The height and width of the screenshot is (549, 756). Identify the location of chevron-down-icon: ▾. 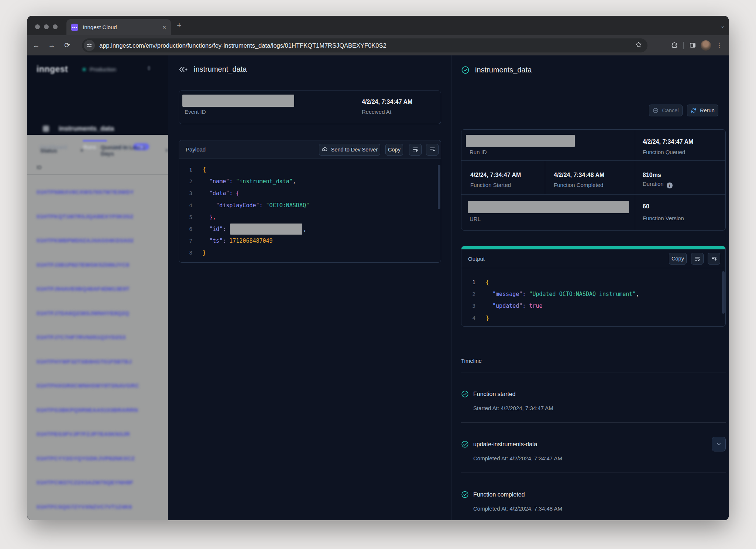
(82, 150).